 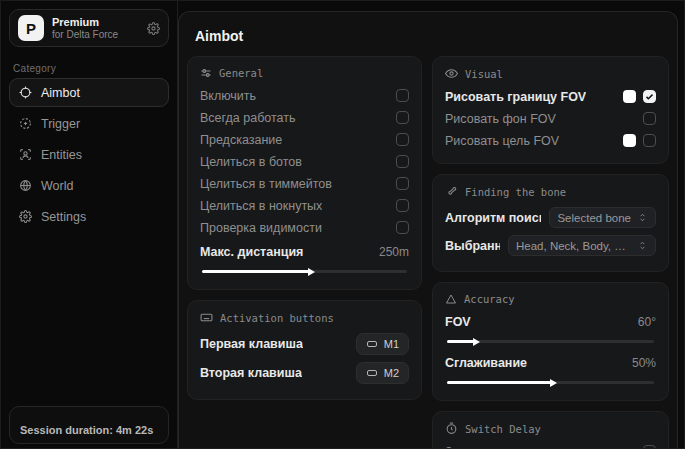 What do you see at coordinates (644, 363) in the screenshot?
I see `slider-value: 50%` at bounding box center [644, 363].